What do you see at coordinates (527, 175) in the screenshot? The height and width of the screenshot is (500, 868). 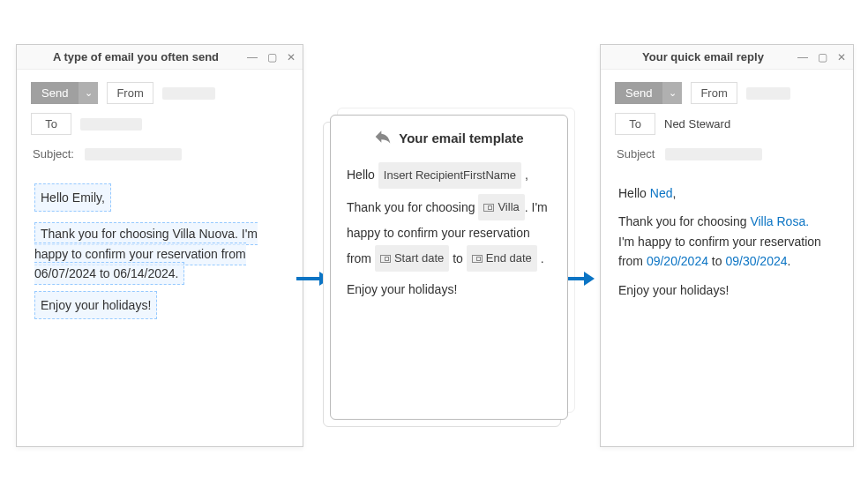 I see `template-text: ,` at bounding box center [527, 175].